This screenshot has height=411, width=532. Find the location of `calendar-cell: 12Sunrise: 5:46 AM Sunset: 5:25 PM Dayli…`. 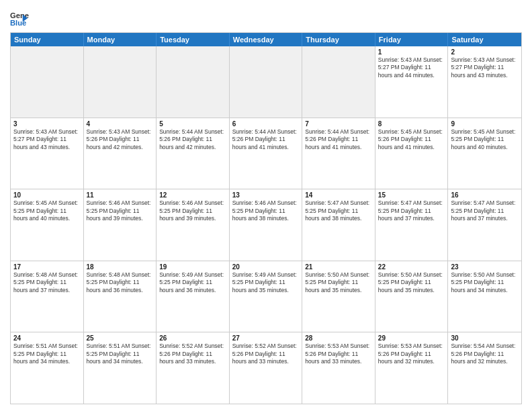

calendar-cell: 12Sunrise: 5:46 AM Sunset: 5:25 PM Dayli… is located at coordinates (193, 225).